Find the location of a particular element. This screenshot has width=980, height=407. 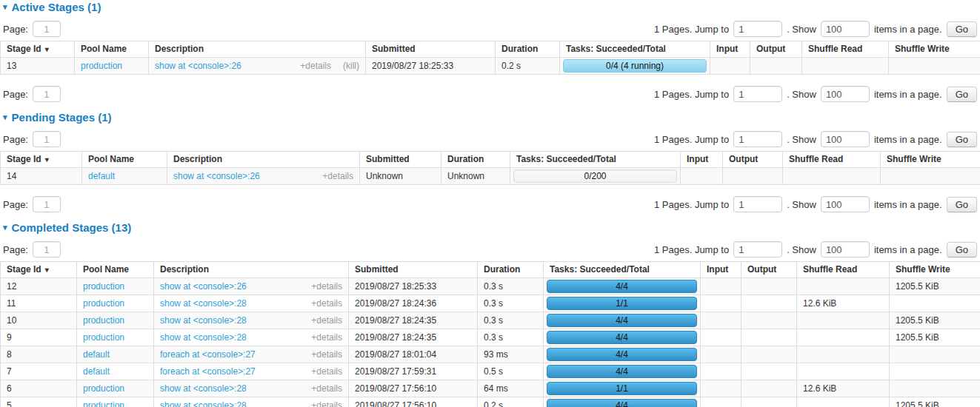

completed-stages-heading: ▾ Completed Stages (13) is located at coordinates (492, 228).